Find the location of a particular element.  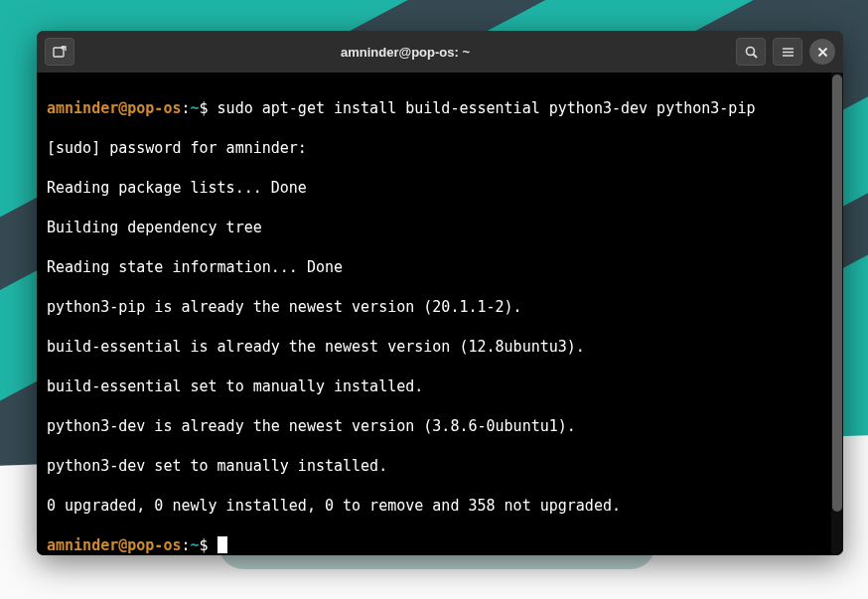

terminal-output-line: python3-pip is already the newest versio… is located at coordinates (440, 307).